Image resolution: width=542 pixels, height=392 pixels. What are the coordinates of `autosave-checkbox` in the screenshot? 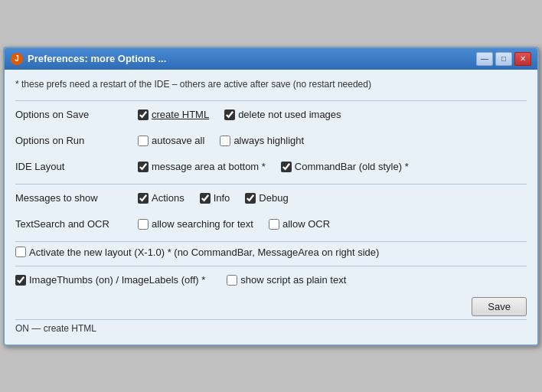 It's located at (143, 141).